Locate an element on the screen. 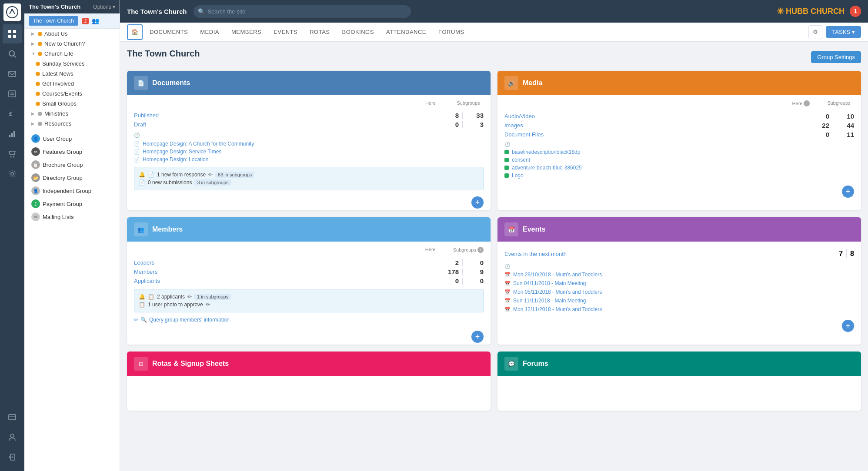  members-alert-2: 📋 1 user photo to approve ✏ is located at coordinates (309, 305).